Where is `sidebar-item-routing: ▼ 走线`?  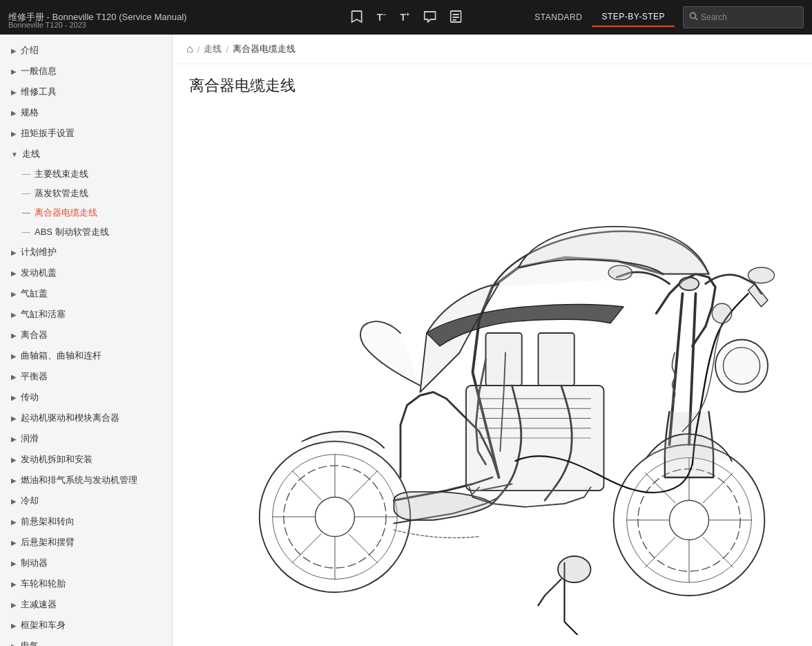
sidebar-item-routing: ▼ 走线 is located at coordinates (86, 154).